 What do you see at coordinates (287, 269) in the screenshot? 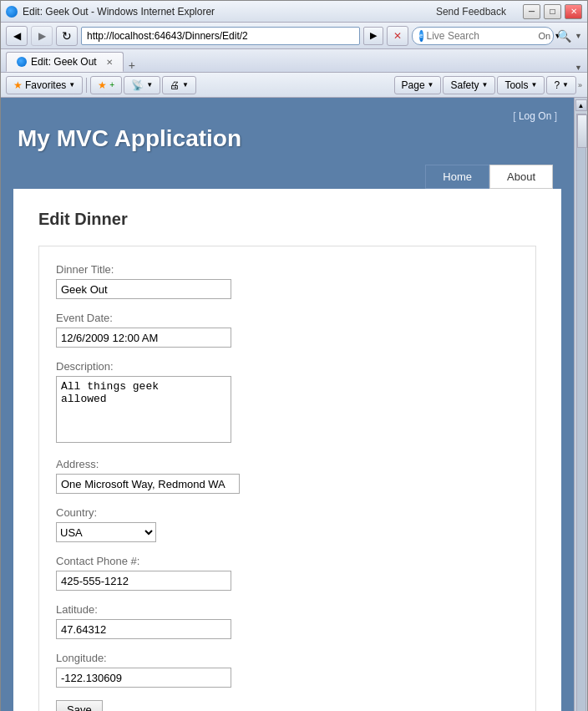
I see `dinner-title-label: Dinner Title:` at bounding box center [287, 269].